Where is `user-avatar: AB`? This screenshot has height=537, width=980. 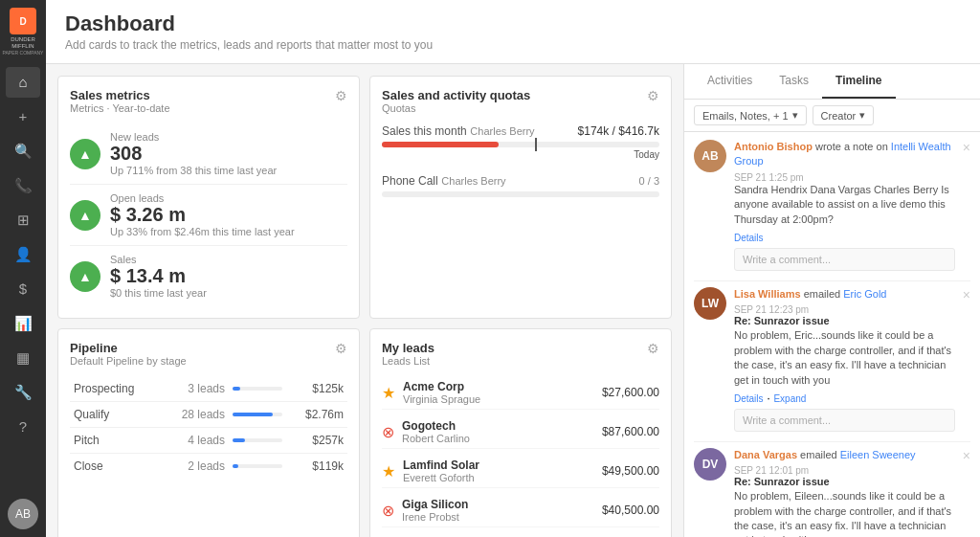
user-avatar: AB is located at coordinates (23, 514).